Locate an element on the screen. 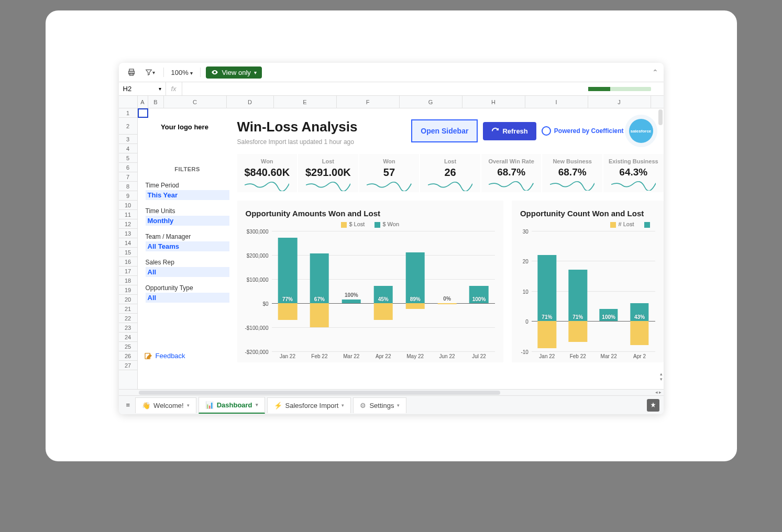 The width and height of the screenshot is (782, 532). print-icon is located at coordinates (131, 72).